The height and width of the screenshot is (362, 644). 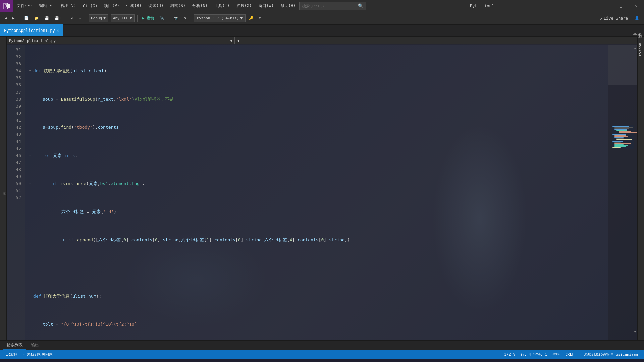 I want to click on screenshot-button: 📷, so click(x=176, y=18).